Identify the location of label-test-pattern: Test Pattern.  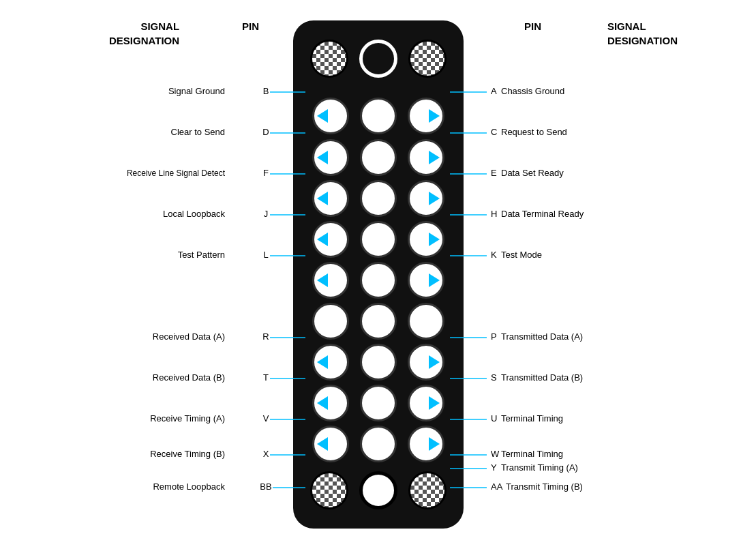
(202, 255).